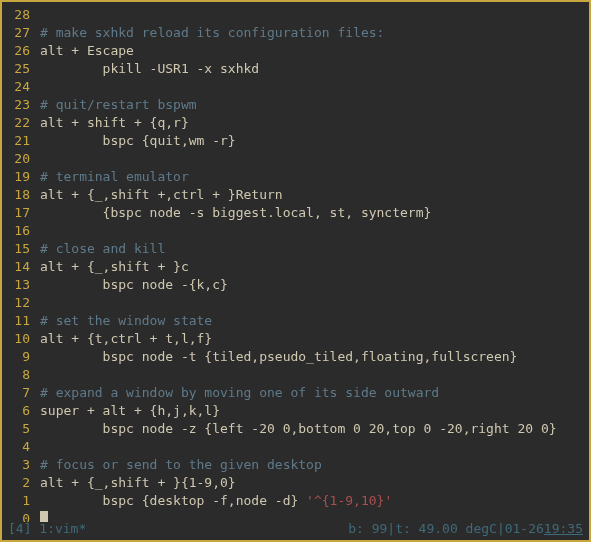 The image size is (591, 542). I want to click on code-text: bspc {desktop -f,node -d} '^{1-9,10}', so click(314, 501).